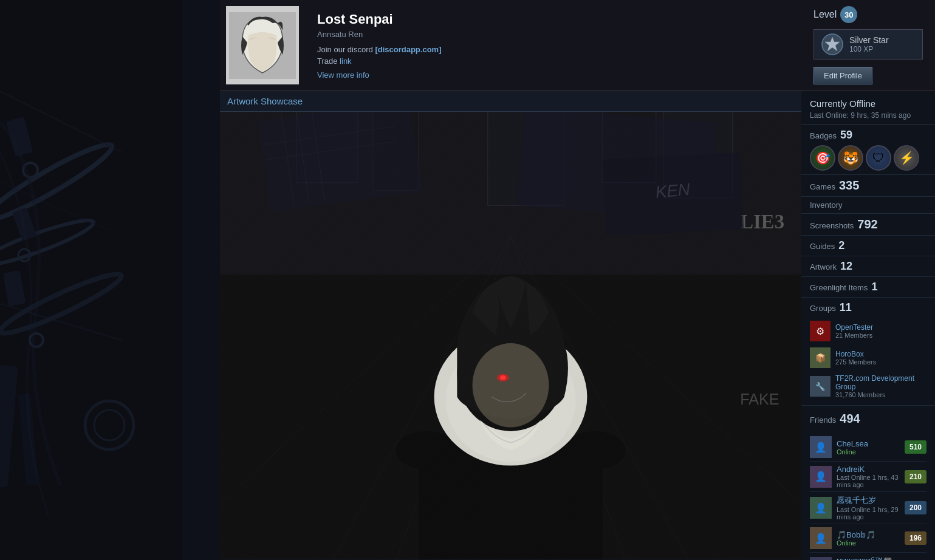 The width and height of the screenshot is (935, 560). I want to click on avatar, so click(262, 45).